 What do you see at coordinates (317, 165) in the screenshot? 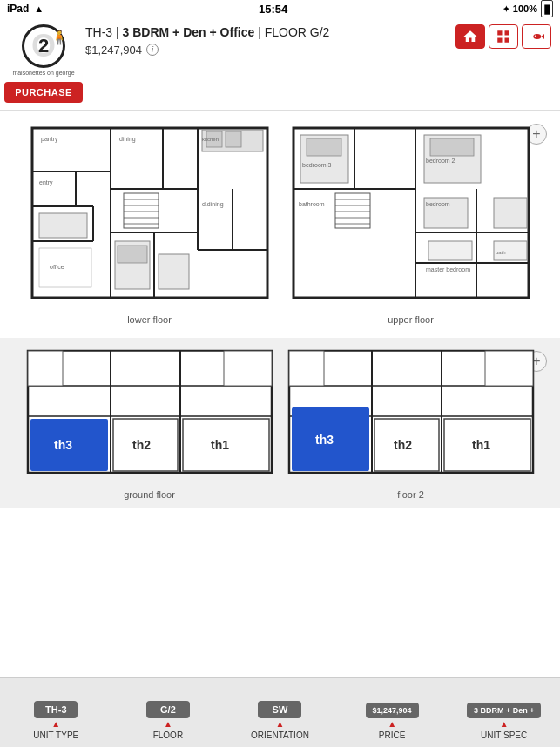
I see `svg-text: bedroom 3` at bounding box center [317, 165].